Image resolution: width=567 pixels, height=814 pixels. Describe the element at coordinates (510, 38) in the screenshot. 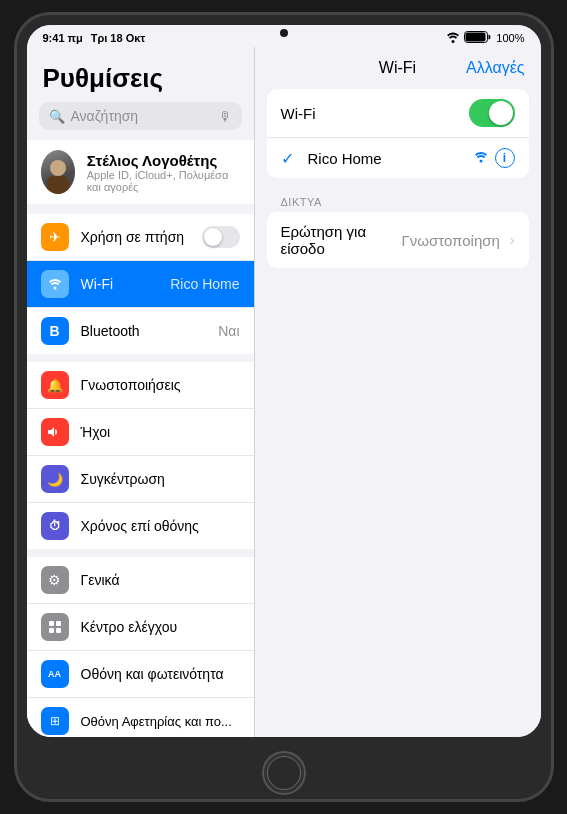

I see `battery-percent: 100%` at that location.